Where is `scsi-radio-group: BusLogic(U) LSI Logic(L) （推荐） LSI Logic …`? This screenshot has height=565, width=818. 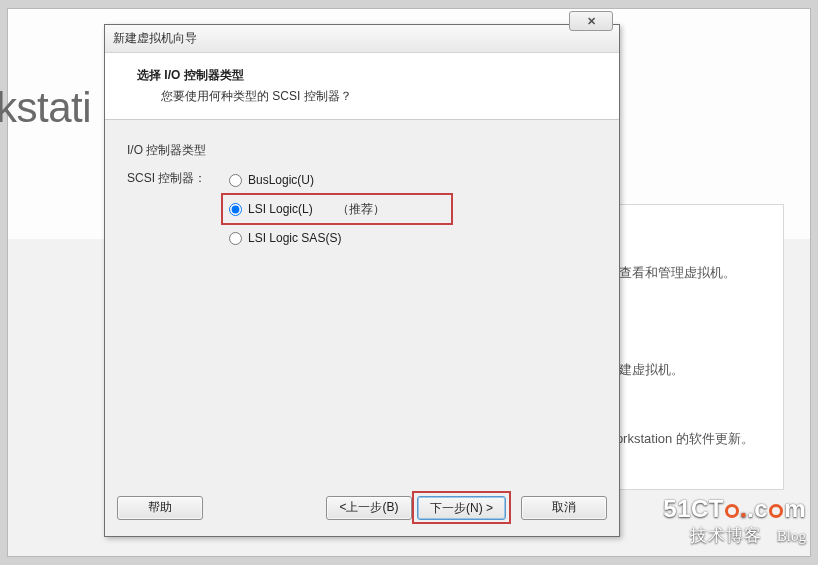
scsi-radio-group: BusLogic(U) LSI Logic(L) （推荐） LSI Logic … is located at coordinates (411, 209).